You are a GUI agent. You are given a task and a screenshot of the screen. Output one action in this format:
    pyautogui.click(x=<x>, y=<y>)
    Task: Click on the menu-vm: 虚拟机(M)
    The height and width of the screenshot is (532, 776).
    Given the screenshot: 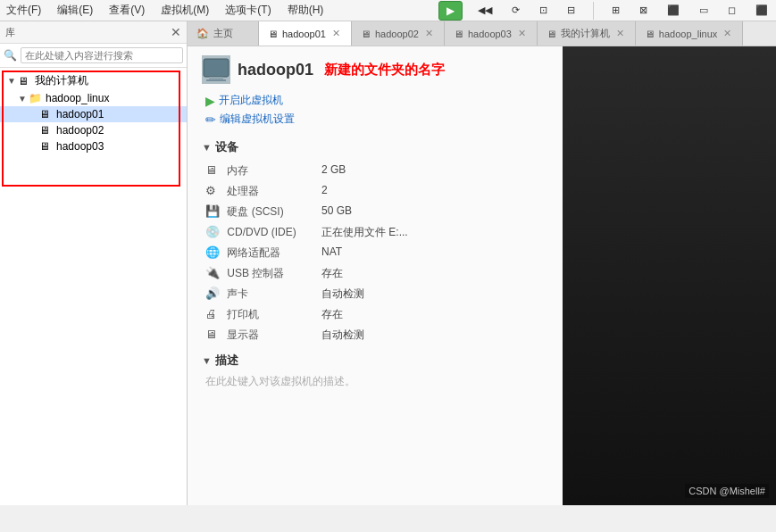 What is the action you would take?
    pyautogui.click(x=185, y=11)
    